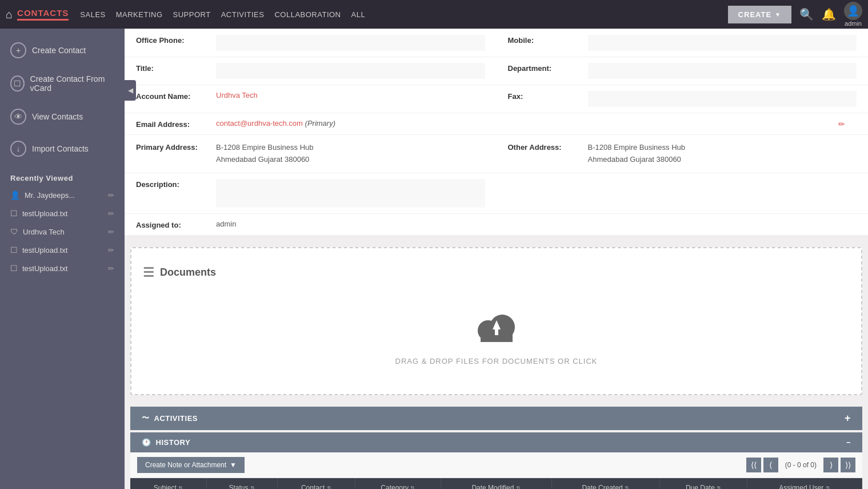 Image resolution: width=868 pixels, height=489 pixels. I want to click on top-nav: ⌂ CONTACTS SALES MARKETING SUPPORT ACTIV…, so click(434, 14).